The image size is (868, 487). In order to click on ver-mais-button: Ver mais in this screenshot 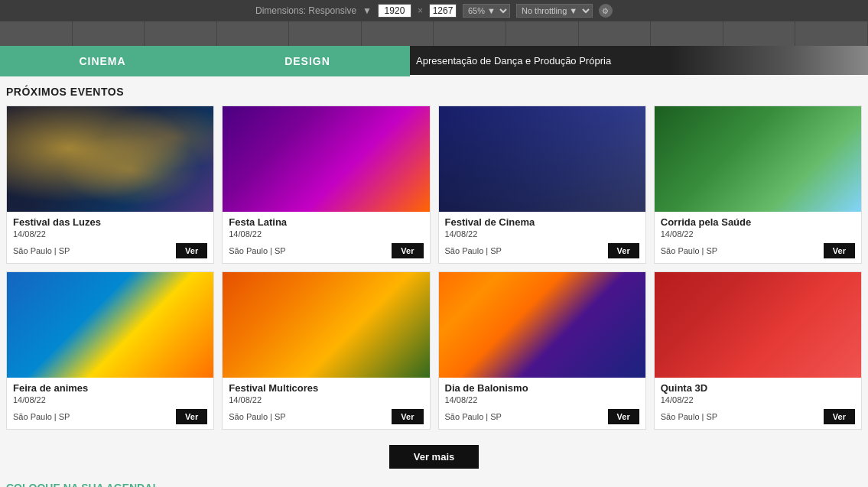, I will do `click(434, 457)`.